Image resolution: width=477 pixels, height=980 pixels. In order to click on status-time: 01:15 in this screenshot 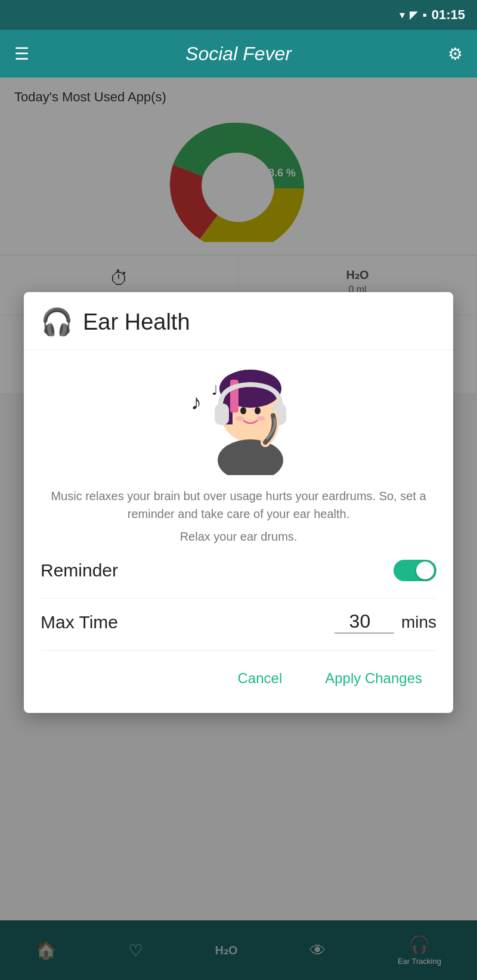, I will do `click(448, 15)`.